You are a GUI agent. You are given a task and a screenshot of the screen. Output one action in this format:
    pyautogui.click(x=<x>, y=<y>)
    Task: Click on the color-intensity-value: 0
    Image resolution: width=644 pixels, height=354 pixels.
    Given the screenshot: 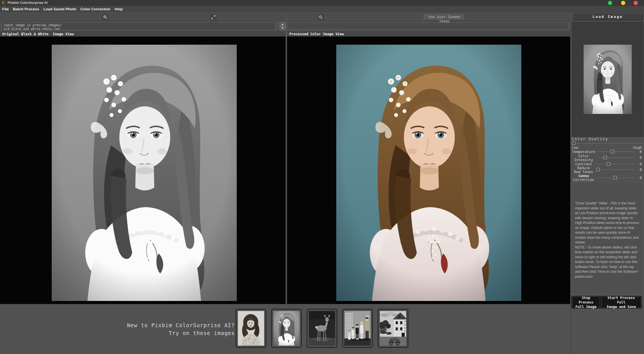 What is the action you would take?
    pyautogui.click(x=638, y=157)
    